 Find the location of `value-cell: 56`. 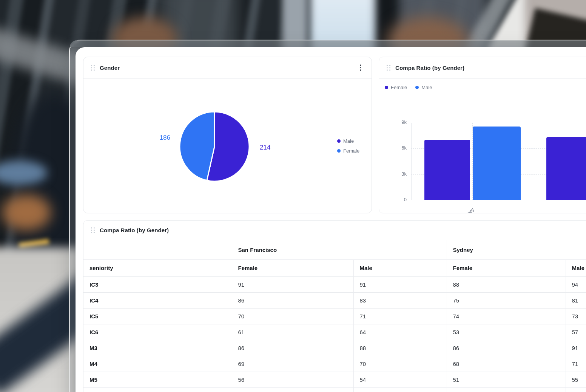

value-cell: 56 is located at coordinates (293, 380).